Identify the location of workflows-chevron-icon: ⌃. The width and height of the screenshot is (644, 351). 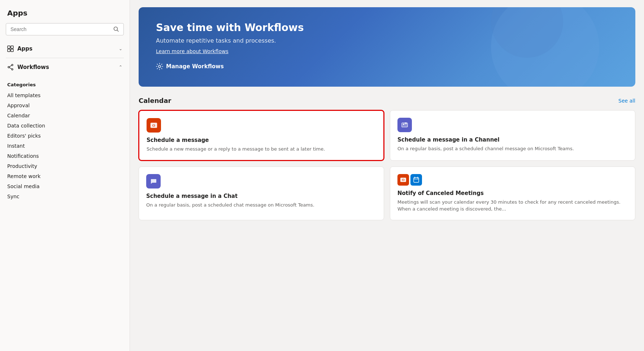
(121, 67).